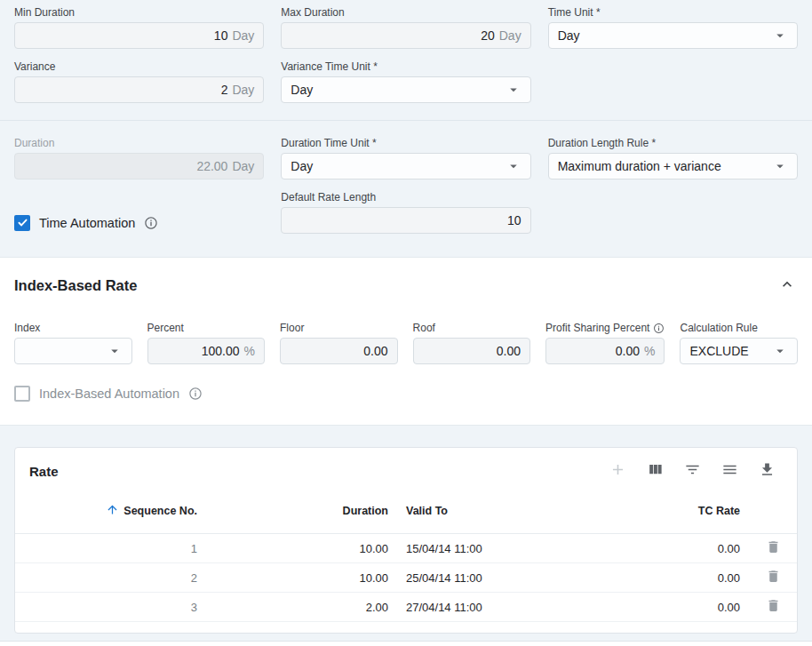 The height and width of the screenshot is (646, 812). Describe the element at coordinates (768, 471) in the screenshot. I see `download-icon` at that location.